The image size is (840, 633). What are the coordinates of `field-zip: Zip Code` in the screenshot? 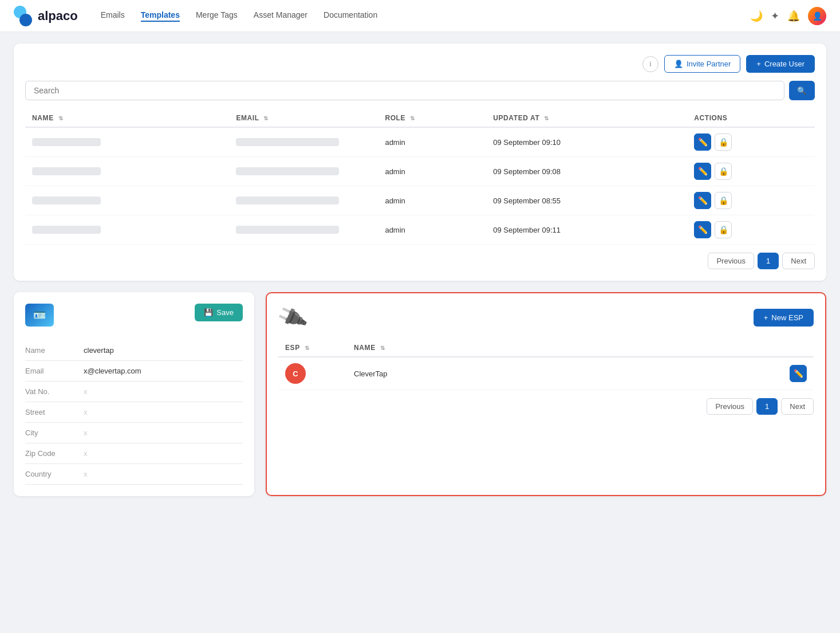 It's located at (134, 454).